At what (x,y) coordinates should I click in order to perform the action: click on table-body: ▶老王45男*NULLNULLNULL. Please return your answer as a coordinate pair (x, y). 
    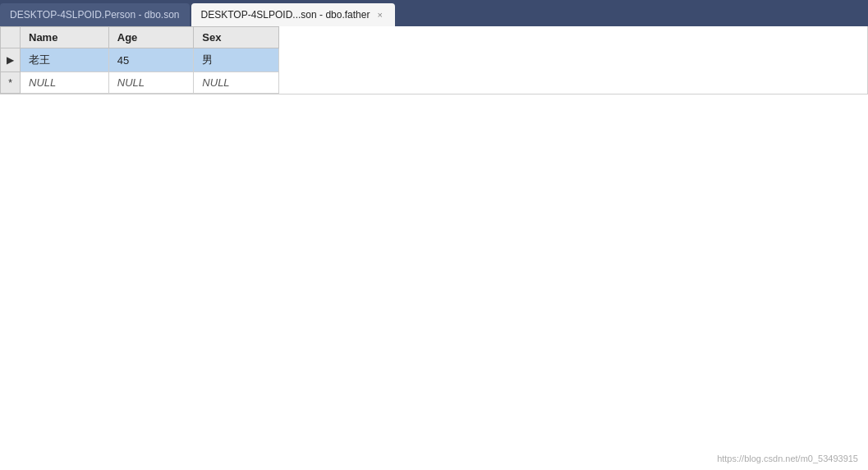
    Looking at the image, I should click on (140, 71).